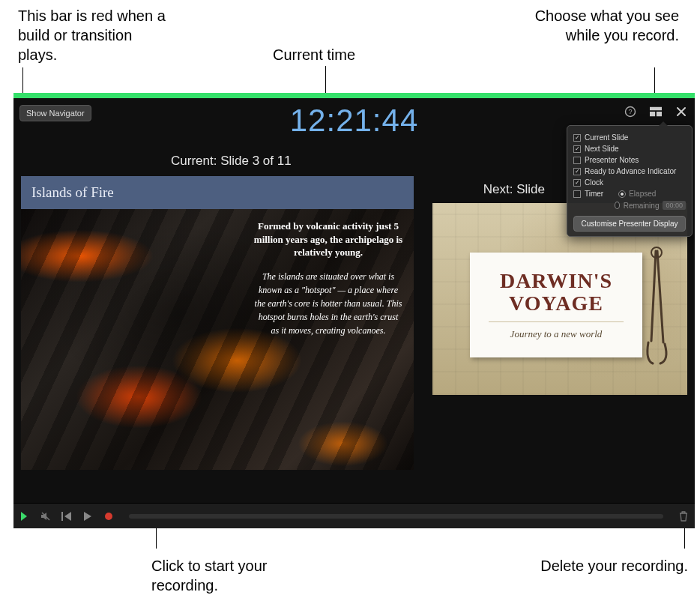  Describe the element at coordinates (93, 35) in the screenshot. I see `callout-status-bar: This bar is red when a build or transiti…` at that location.